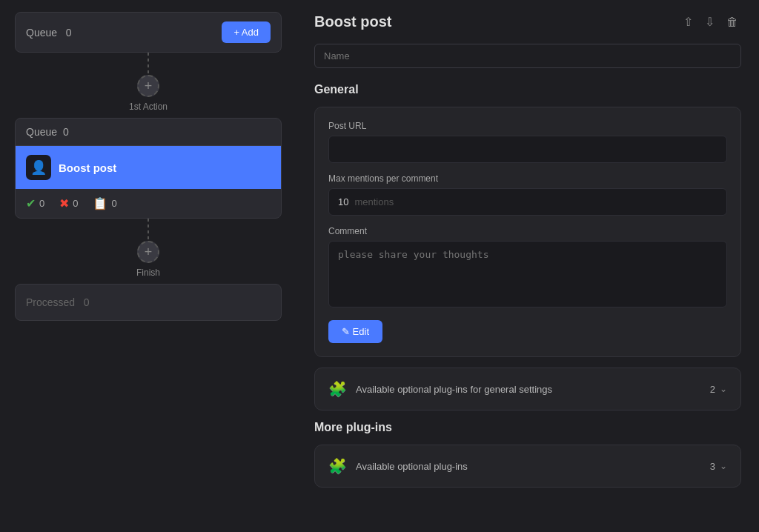  Describe the element at coordinates (31, 203) in the screenshot. I see `check-icon: ✔` at that location.